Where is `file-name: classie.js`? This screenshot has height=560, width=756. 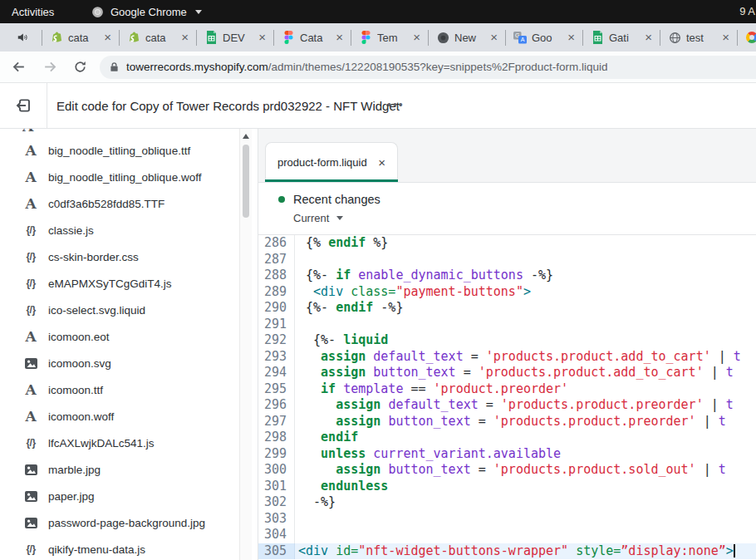 file-name: classie.js is located at coordinates (71, 231).